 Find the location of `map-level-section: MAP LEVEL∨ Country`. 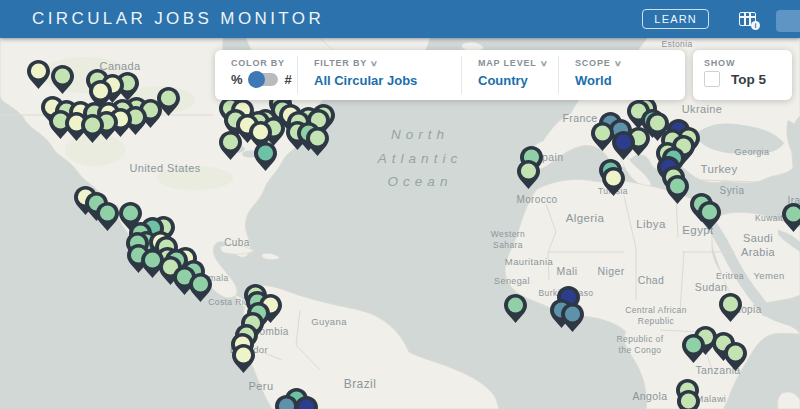

map-level-section: MAP LEVEL∨ Country is located at coordinates (510, 75).